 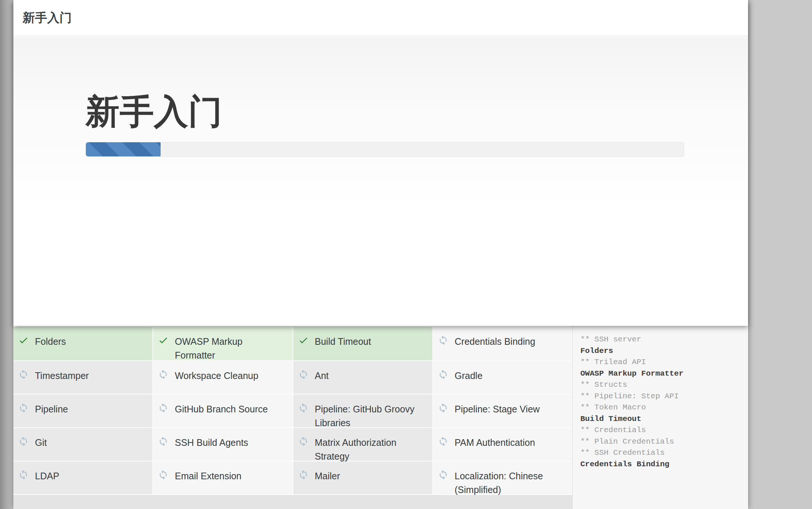 I want to click on install-log-line: OWASP Markup Formatter, so click(x=662, y=374).